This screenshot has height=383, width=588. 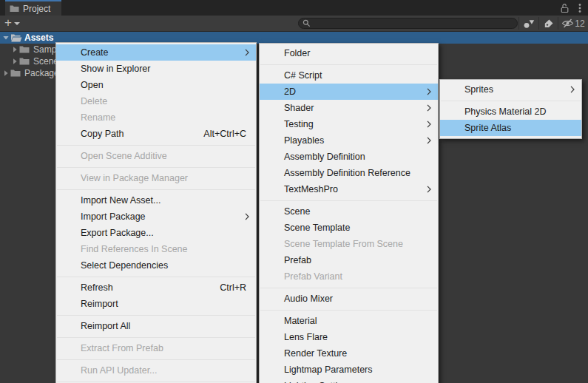 What do you see at coordinates (300, 321) in the screenshot?
I see `menu-item-label: Material` at bounding box center [300, 321].